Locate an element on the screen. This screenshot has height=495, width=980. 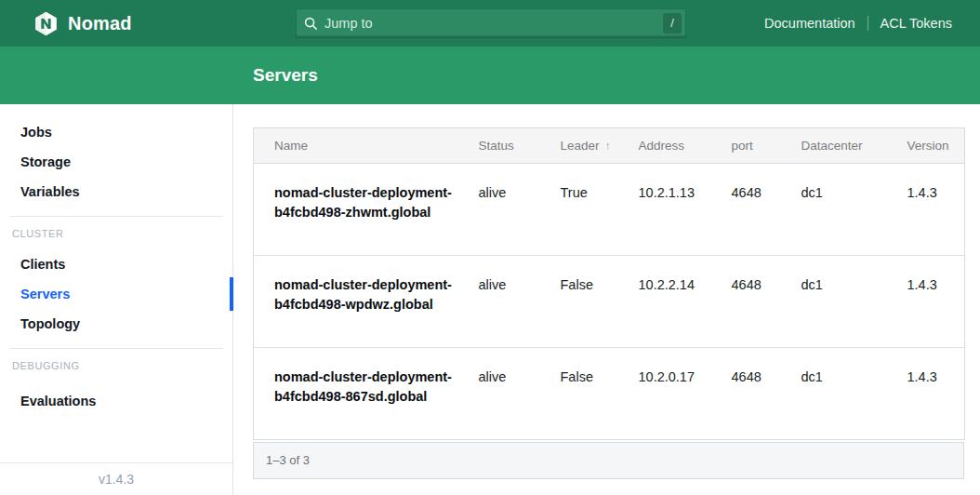
sidebar-item-variables: Variables is located at coordinates (116, 192).